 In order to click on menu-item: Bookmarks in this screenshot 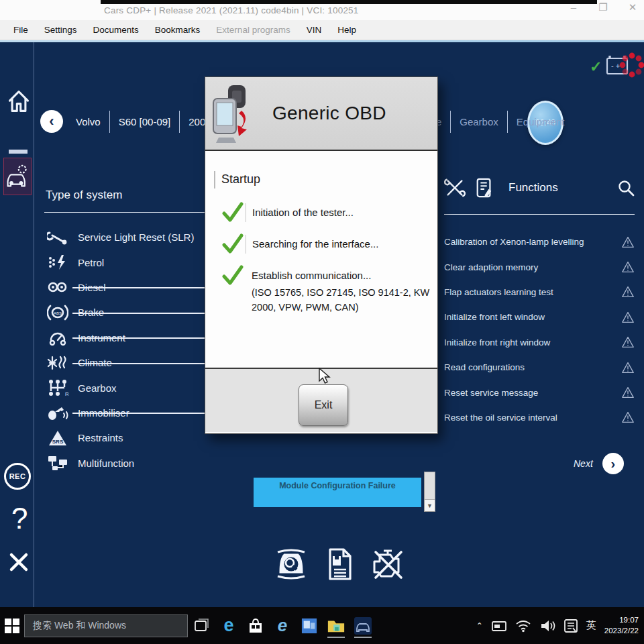, I will do `click(178, 30)`.